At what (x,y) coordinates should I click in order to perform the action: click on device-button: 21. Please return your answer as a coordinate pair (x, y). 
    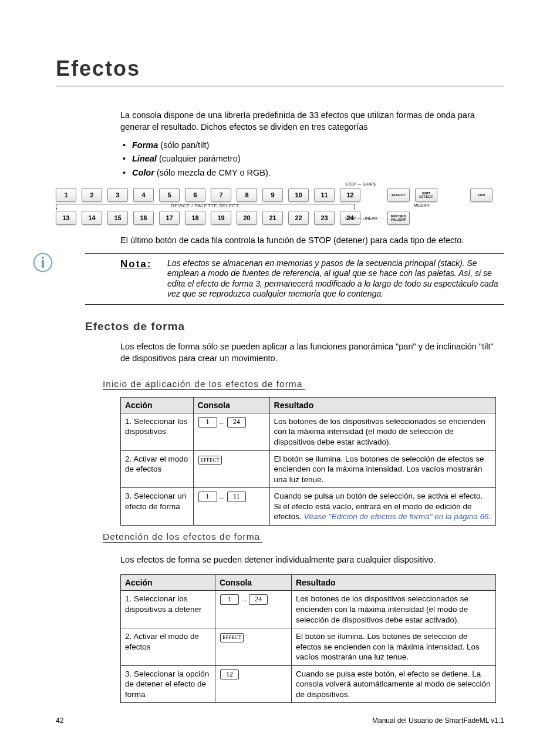
    Looking at the image, I should click on (272, 218).